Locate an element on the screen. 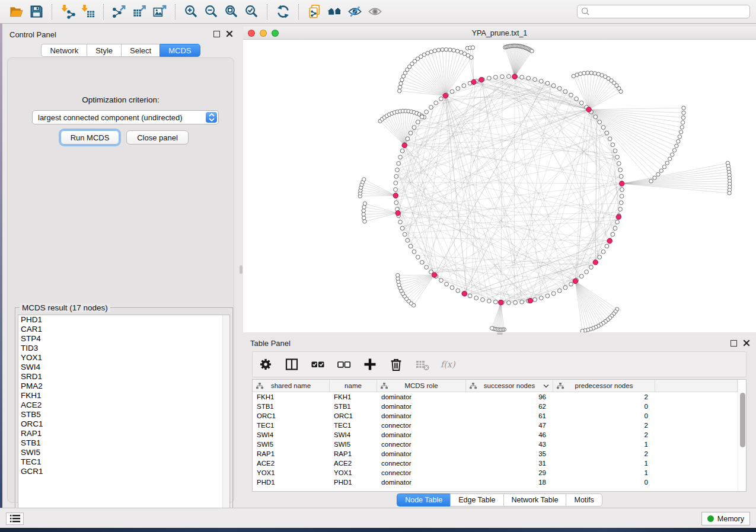 The image size is (756, 532). refresh-layout-button is located at coordinates (283, 12).